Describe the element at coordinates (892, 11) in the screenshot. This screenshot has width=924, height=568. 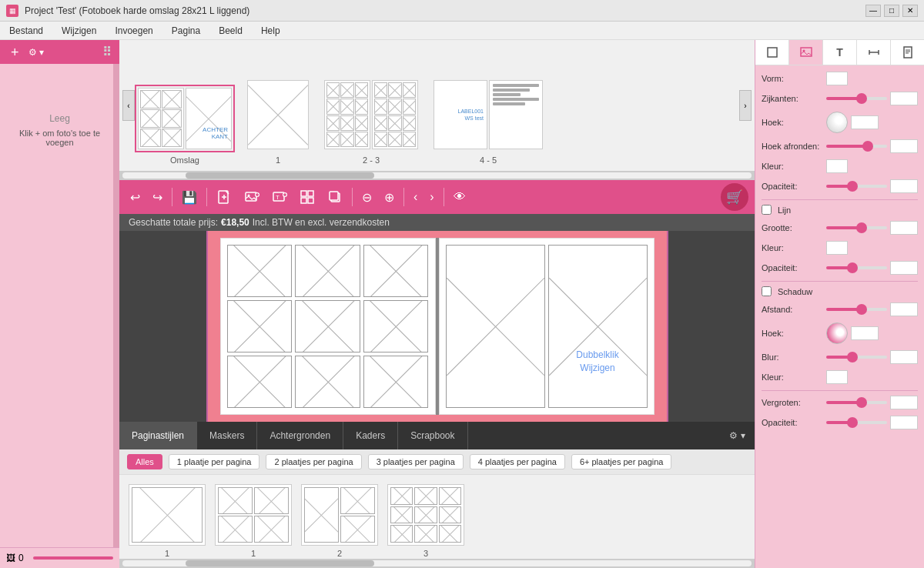
I see `maximize-button: □` at that location.